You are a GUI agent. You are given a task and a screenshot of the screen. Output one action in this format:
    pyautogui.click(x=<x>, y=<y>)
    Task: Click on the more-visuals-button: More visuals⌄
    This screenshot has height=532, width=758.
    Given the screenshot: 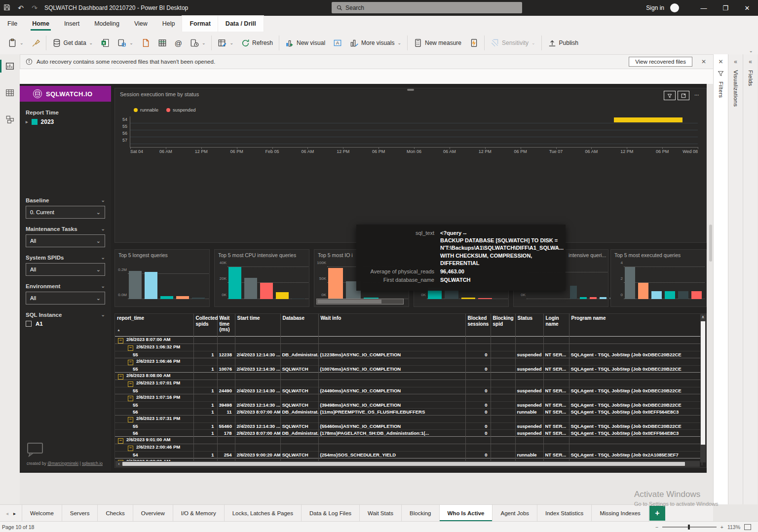 What is the action you would take?
    pyautogui.click(x=376, y=43)
    